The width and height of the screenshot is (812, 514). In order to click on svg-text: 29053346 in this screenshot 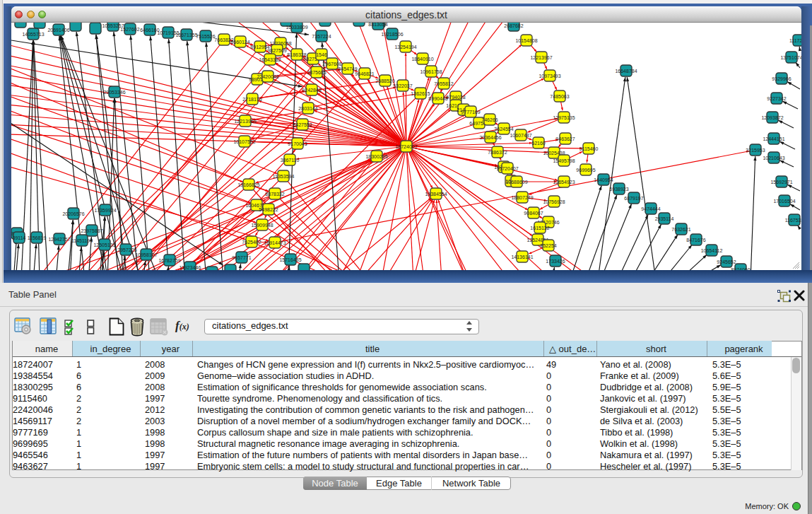, I will do `click(114, 92)`.